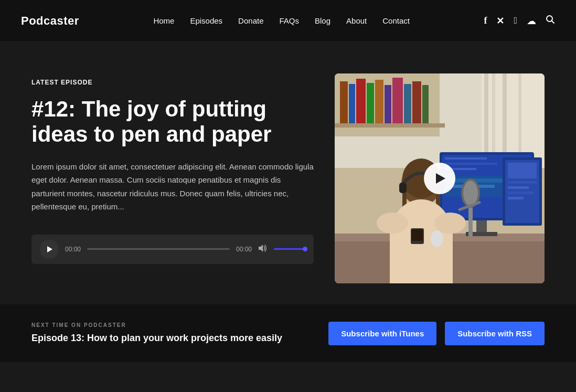 This screenshot has height=392, width=576. I want to click on volume-icon, so click(263, 249).